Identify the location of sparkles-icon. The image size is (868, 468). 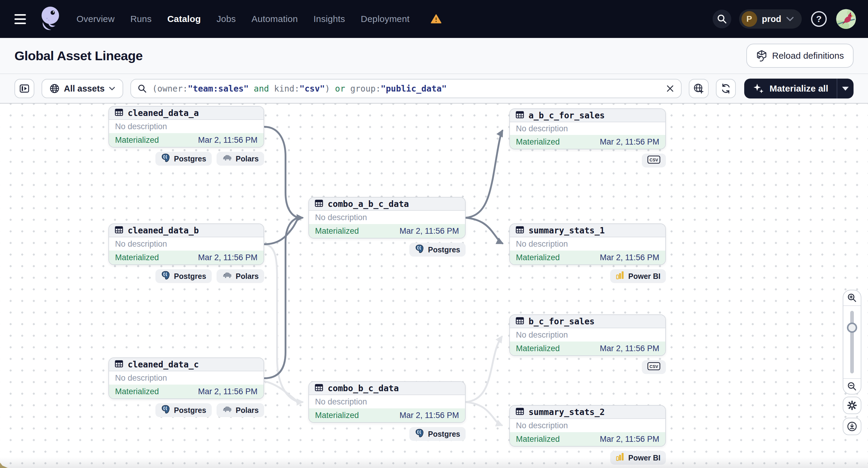
(759, 89).